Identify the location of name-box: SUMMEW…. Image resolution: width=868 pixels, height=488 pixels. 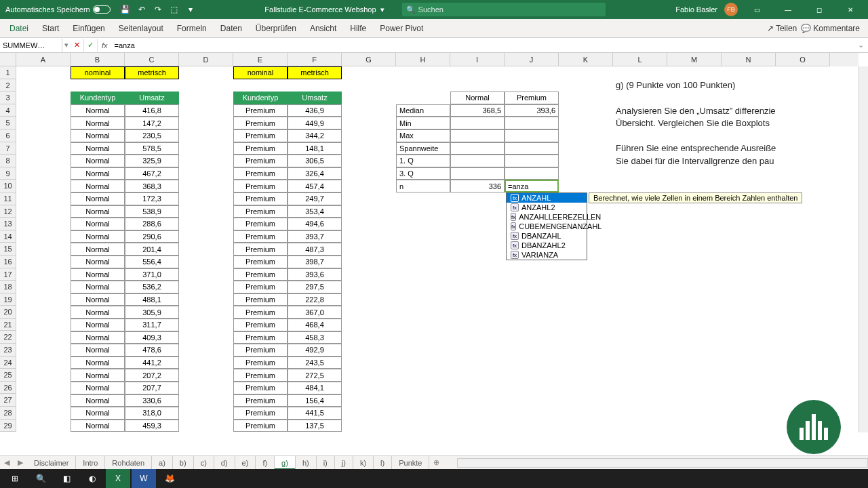
(31, 45).